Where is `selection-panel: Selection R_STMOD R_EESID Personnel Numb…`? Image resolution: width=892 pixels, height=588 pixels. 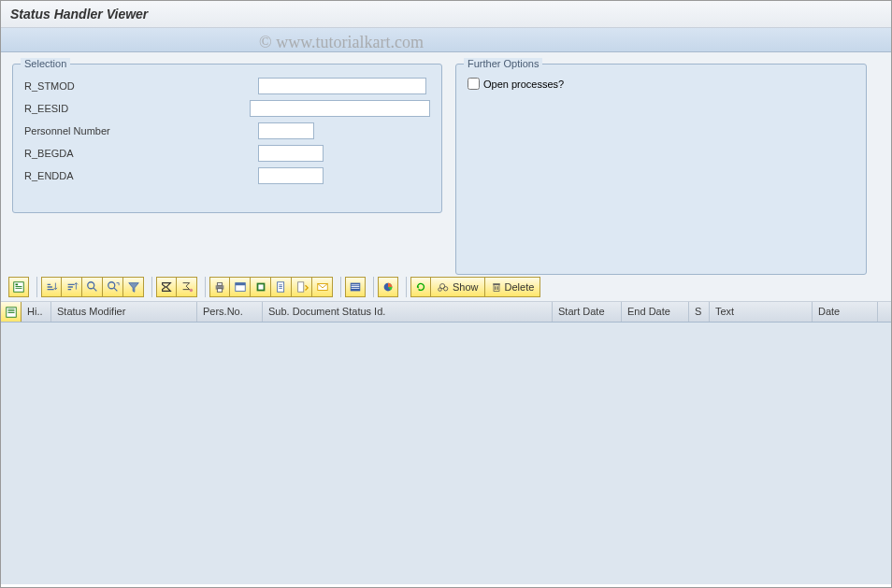 selection-panel: Selection R_STMOD R_EESID Personnel Numb… is located at coordinates (227, 138).